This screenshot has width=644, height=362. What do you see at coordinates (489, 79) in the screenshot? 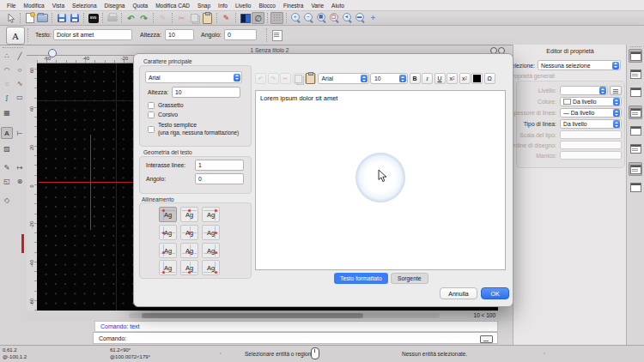
I see `special-characters-button: Ω` at bounding box center [489, 79].